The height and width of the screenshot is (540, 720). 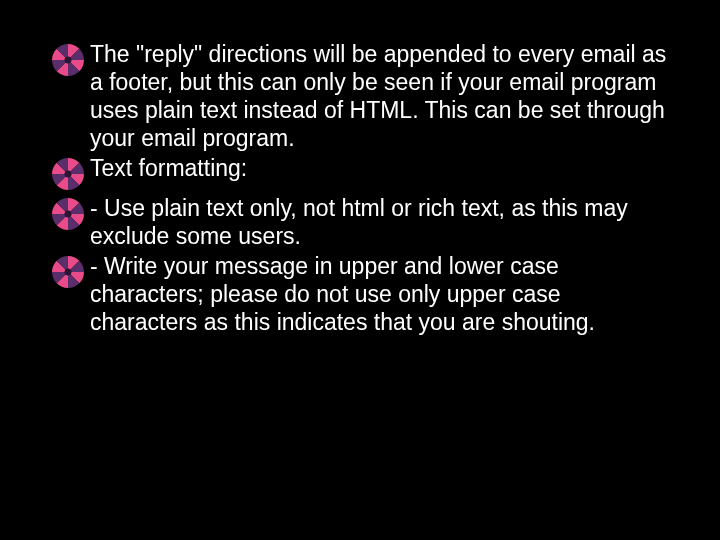 What do you see at coordinates (360, 173) in the screenshot?
I see `list-item: Text formatting:` at bounding box center [360, 173].